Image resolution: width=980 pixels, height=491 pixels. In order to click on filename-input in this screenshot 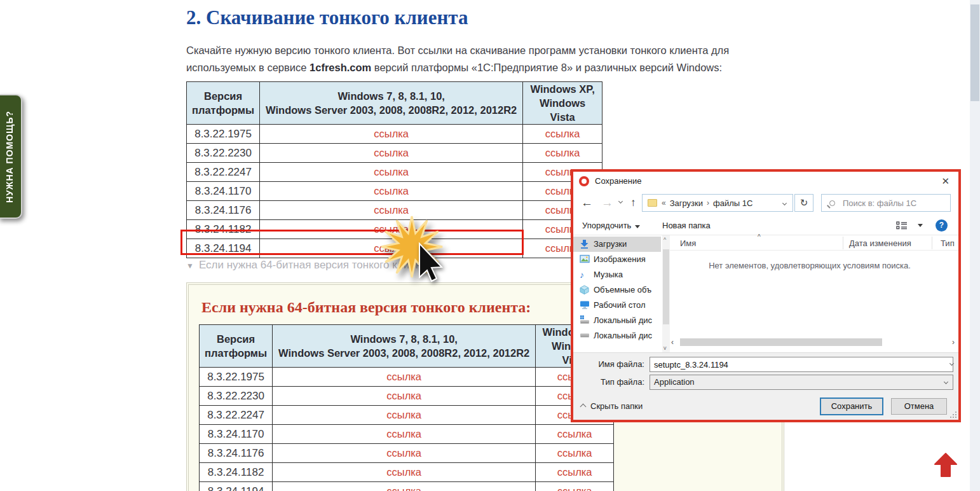, I will do `click(801, 364)`.